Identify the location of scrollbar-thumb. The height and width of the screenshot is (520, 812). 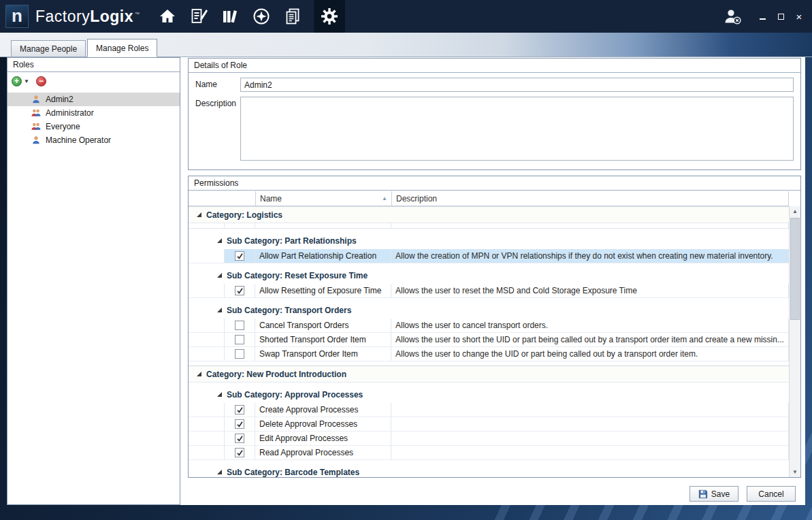
(795, 269).